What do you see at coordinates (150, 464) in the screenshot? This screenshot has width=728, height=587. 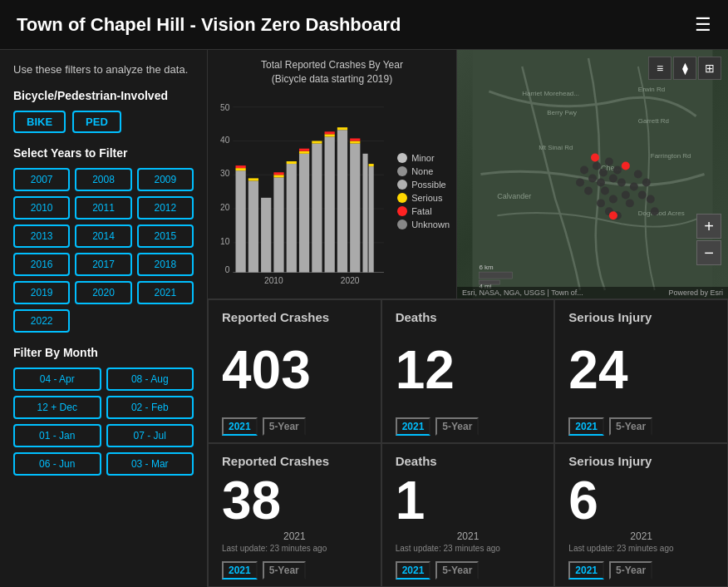 I see `month-button-03---Mar: 03 - Mar` at bounding box center [150, 464].